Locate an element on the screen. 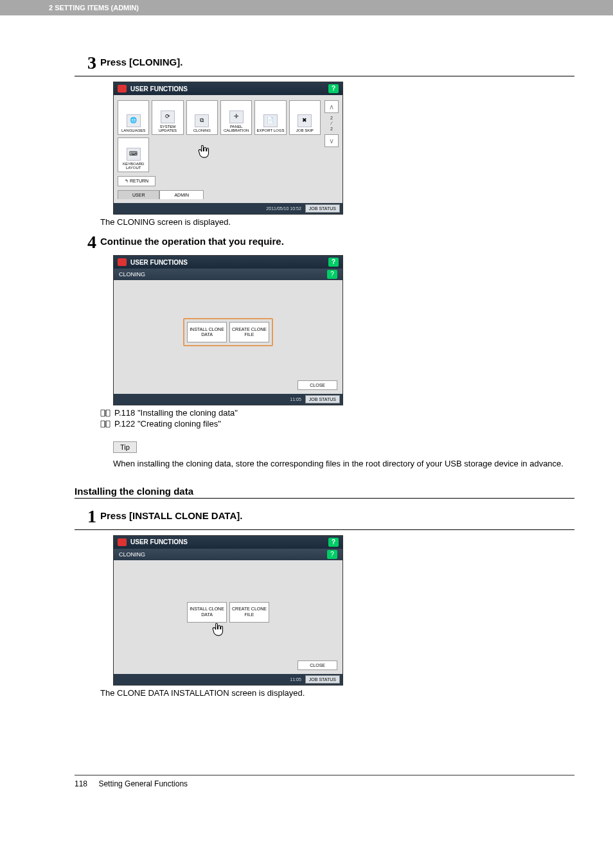 Image resolution: width=613 pixels, height=868 pixels. job-skip-button: ✖JOB SKIP is located at coordinates (305, 118).